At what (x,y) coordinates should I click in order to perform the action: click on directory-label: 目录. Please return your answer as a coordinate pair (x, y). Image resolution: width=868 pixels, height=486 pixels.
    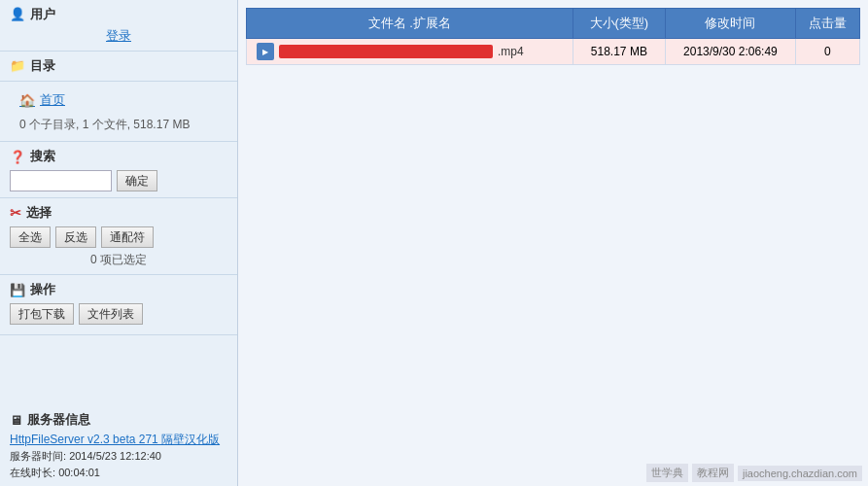
    Looking at the image, I should click on (43, 66).